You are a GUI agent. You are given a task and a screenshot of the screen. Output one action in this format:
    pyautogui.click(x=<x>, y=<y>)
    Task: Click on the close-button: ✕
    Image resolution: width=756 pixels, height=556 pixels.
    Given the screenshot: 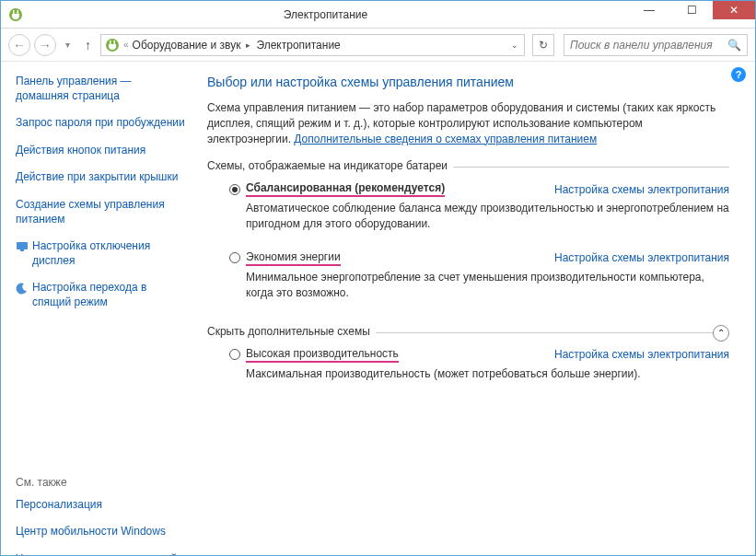 What is the action you would take?
    pyautogui.click(x=734, y=10)
    